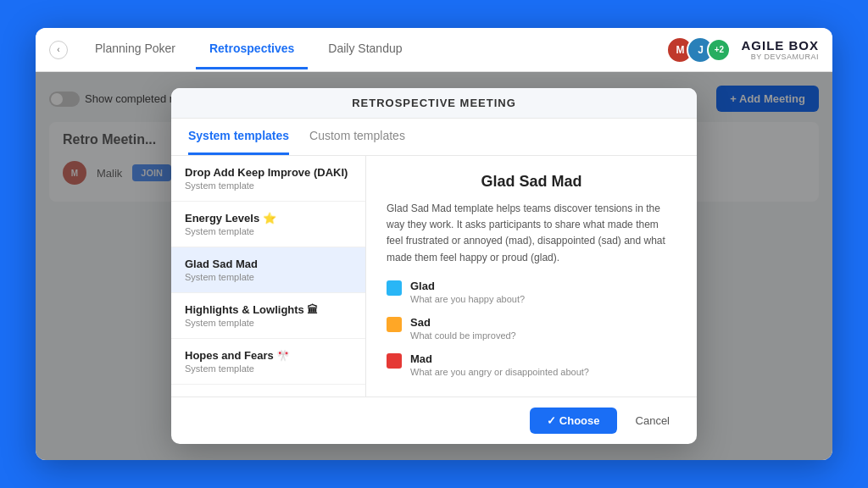 Image resolution: width=868 pixels, height=488 pixels. Describe the element at coordinates (268, 264) in the screenshot. I see `template-name-glad-sad-mad: Glad Sad Mad` at that location.